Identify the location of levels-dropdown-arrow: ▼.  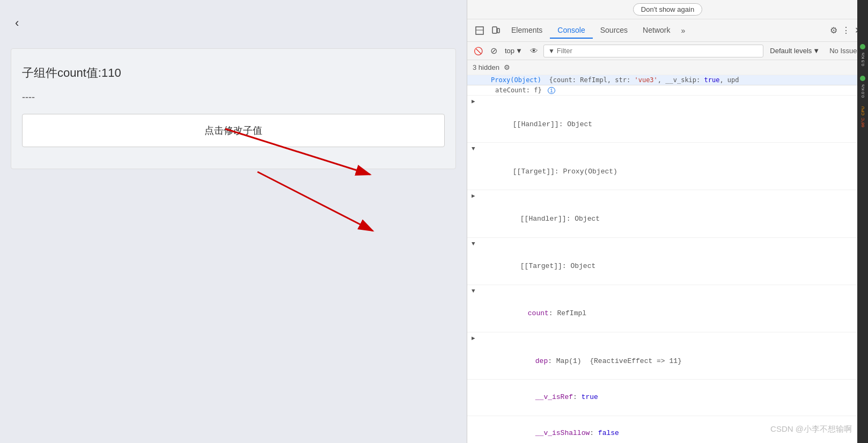
(816, 50).